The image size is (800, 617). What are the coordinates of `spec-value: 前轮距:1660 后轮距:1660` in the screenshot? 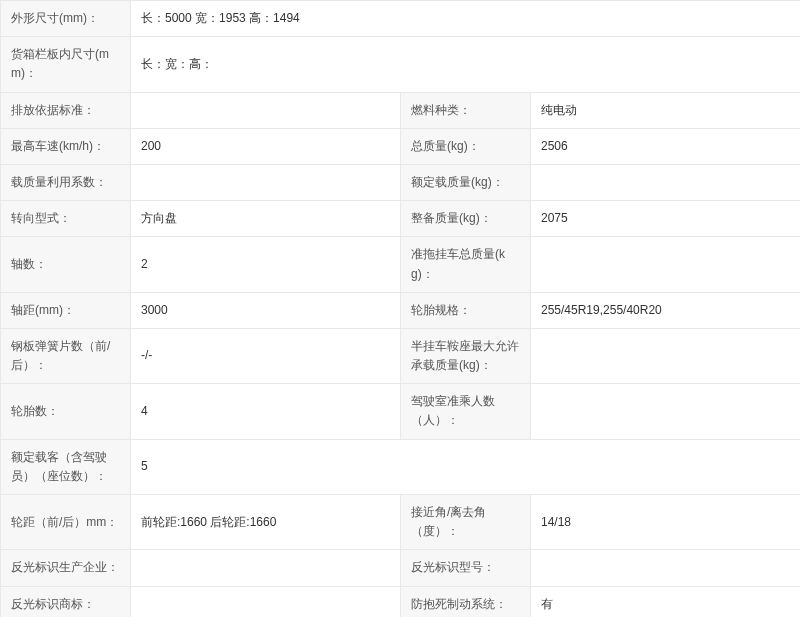 It's located at (266, 522).